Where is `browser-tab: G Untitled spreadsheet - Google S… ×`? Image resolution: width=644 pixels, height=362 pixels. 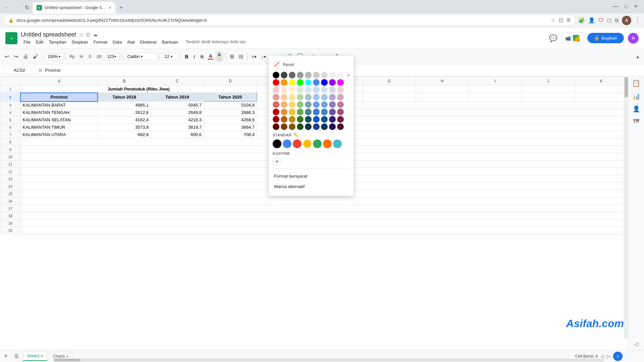 browser-tab: G Untitled spreadsheet - Google S… × is located at coordinates (74, 8).